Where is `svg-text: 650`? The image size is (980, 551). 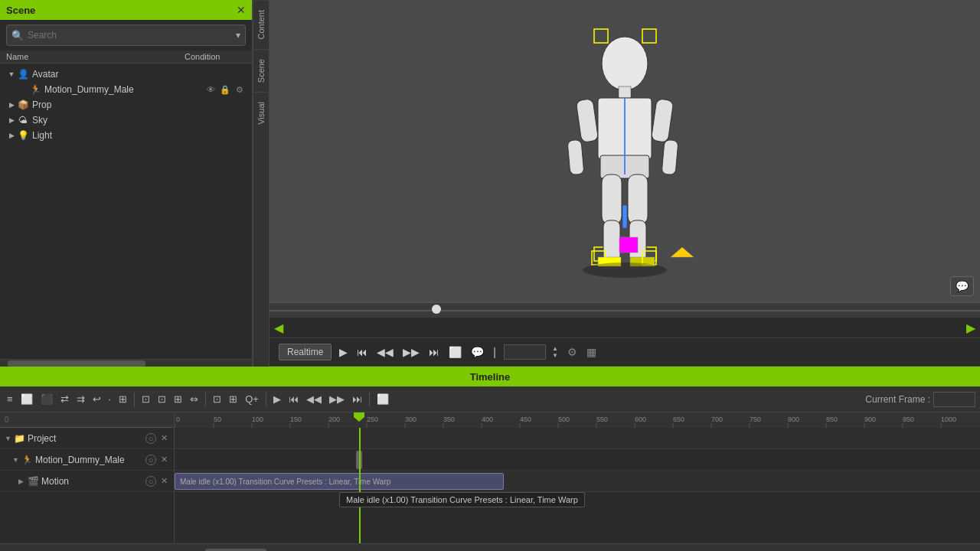 svg-text: 650 is located at coordinates (678, 419).